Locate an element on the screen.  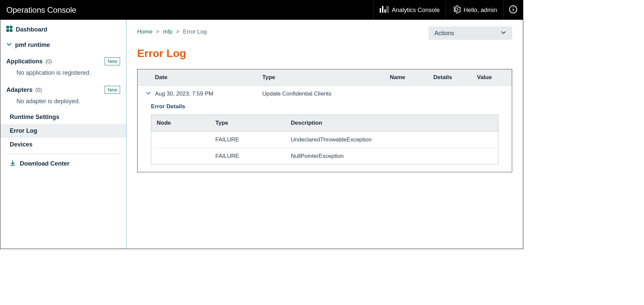
sidebar-item-download-center: Download Center is located at coordinates (63, 164).